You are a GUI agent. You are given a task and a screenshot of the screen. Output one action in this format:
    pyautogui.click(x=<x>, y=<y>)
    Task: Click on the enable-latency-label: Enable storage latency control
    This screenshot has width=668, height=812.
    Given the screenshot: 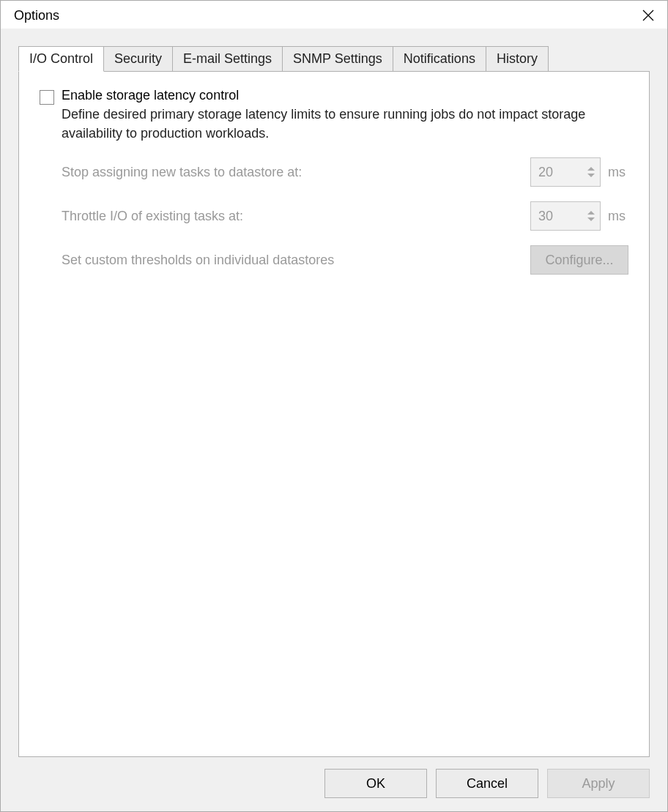 What is the action you would take?
    pyautogui.click(x=345, y=95)
    